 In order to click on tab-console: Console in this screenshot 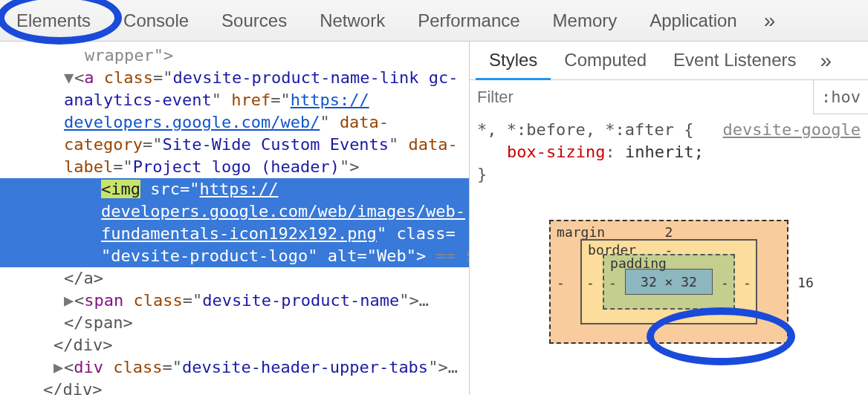, I will do `click(156, 21)`.